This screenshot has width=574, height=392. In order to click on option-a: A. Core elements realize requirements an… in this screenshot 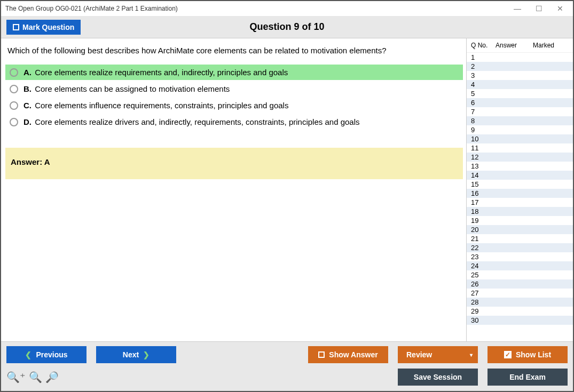, I will do `click(234, 73)`.